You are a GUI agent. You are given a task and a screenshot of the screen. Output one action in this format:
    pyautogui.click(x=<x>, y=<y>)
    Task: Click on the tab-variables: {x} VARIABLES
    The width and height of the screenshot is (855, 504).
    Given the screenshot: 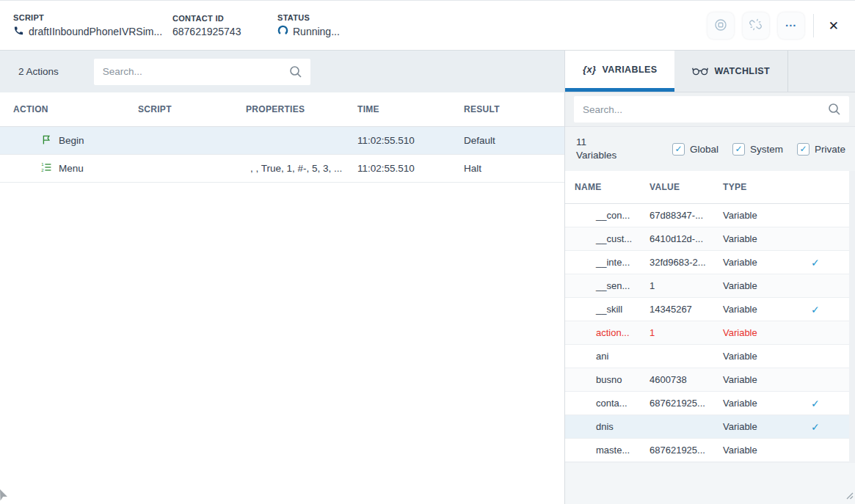 What is the action you would take?
    pyautogui.click(x=619, y=71)
    